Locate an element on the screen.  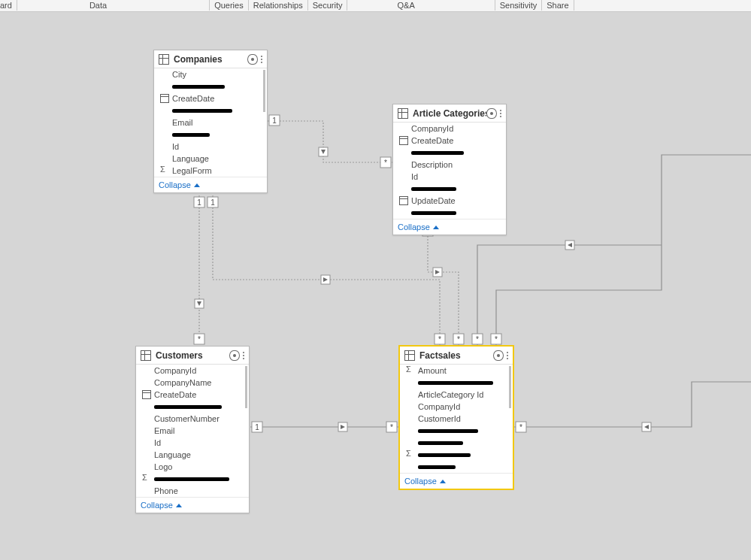
ribbon-tab: Data is located at coordinates (98, 5).